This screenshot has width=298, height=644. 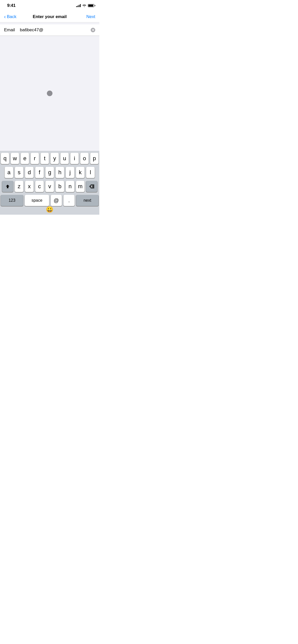 What do you see at coordinates (56, 200) in the screenshot?
I see `at-label: @` at bounding box center [56, 200].